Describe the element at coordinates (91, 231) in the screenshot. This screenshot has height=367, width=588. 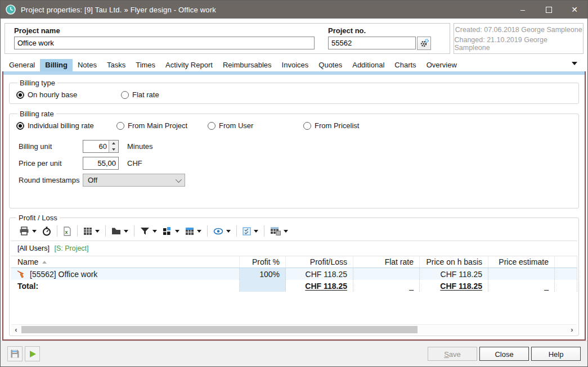
I see `table-grid-button` at that location.